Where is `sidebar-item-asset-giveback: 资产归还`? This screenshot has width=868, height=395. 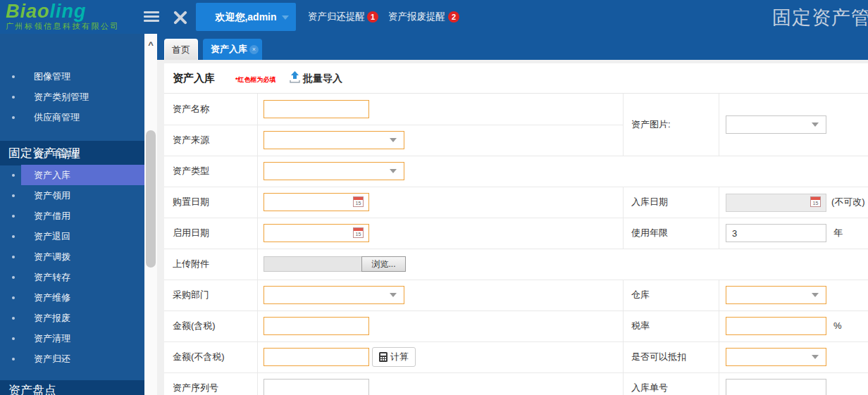 sidebar-item-asset-giveback: 资产归还 is located at coordinates (72, 359).